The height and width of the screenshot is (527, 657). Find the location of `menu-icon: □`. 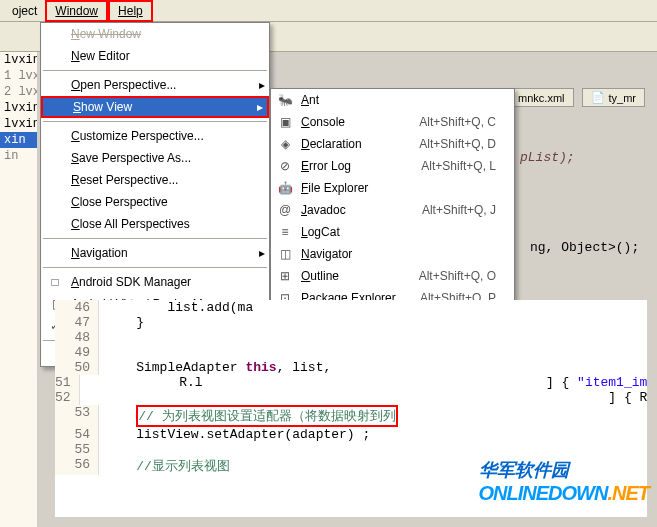

menu-icon: □ is located at coordinates (55, 282).